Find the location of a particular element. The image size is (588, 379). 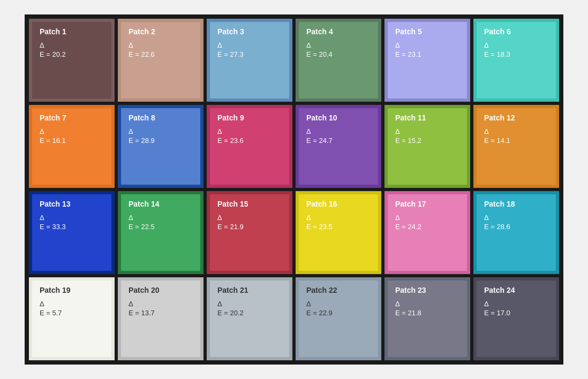

patch-name-19: Patch 19 is located at coordinates (72, 290).